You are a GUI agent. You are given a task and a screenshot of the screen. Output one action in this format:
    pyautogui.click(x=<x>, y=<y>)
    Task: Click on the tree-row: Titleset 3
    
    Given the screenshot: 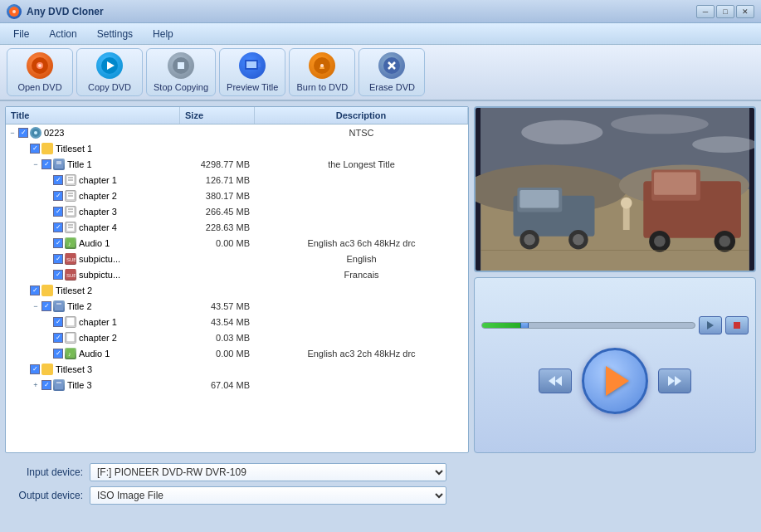 What is the action you would take?
    pyautogui.click(x=237, y=368)
    